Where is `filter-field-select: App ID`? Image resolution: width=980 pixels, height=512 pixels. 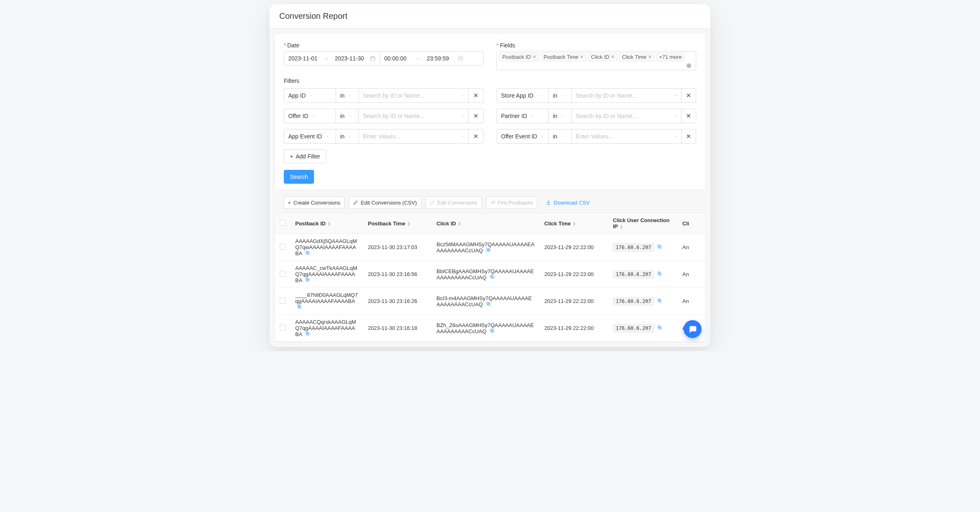 filter-field-select: App ID is located at coordinates (310, 96).